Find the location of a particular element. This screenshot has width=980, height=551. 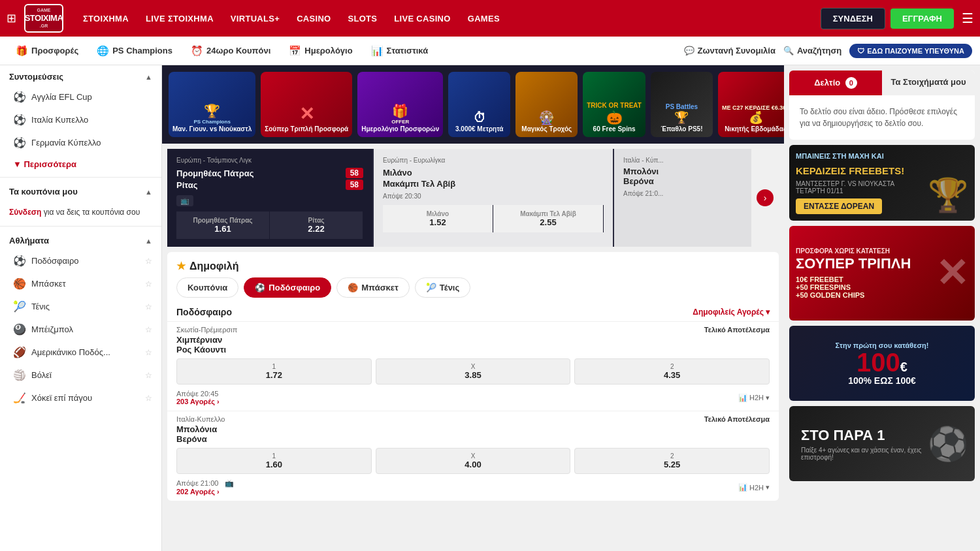

football-tab-icon: ⚽ is located at coordinates (260, 287).